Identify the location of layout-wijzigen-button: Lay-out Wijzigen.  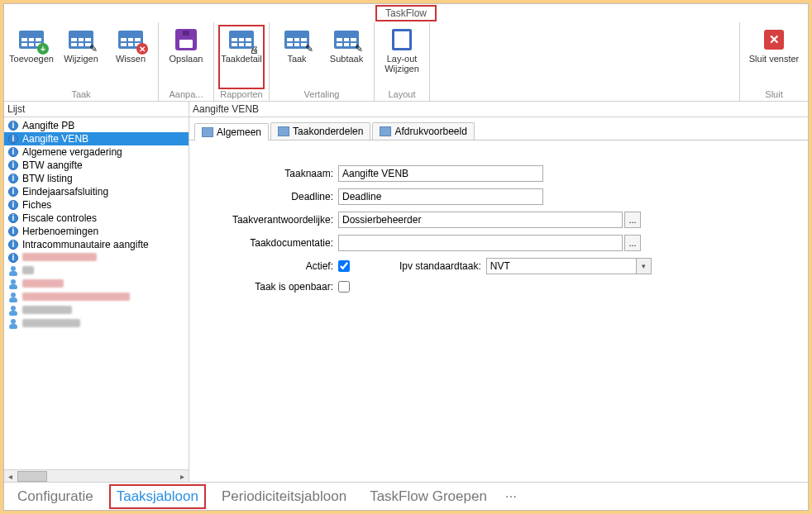
(402, 57).